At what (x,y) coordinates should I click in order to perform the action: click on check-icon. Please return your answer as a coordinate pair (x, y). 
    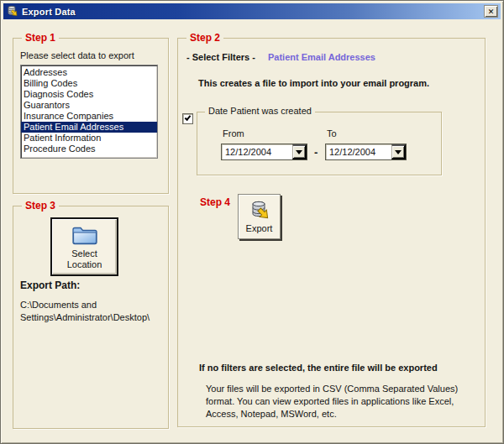
    Looking at the image, I should click on (188, 118).